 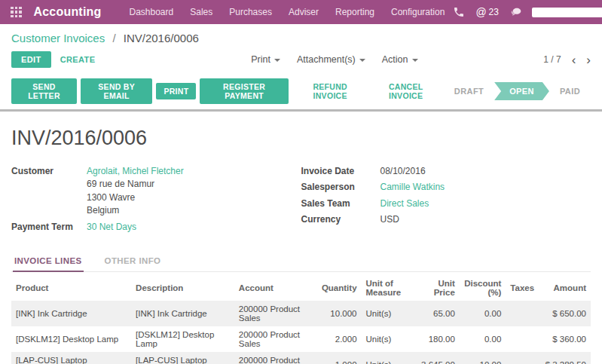 I want to click on col-account: Account, so click(x=276, y=287).